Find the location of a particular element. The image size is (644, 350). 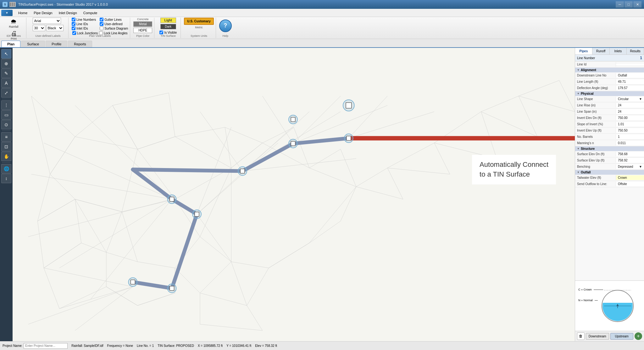

user-labels-section: Arial 30 Black User-defined Labels is located at coordinates (48, 28).